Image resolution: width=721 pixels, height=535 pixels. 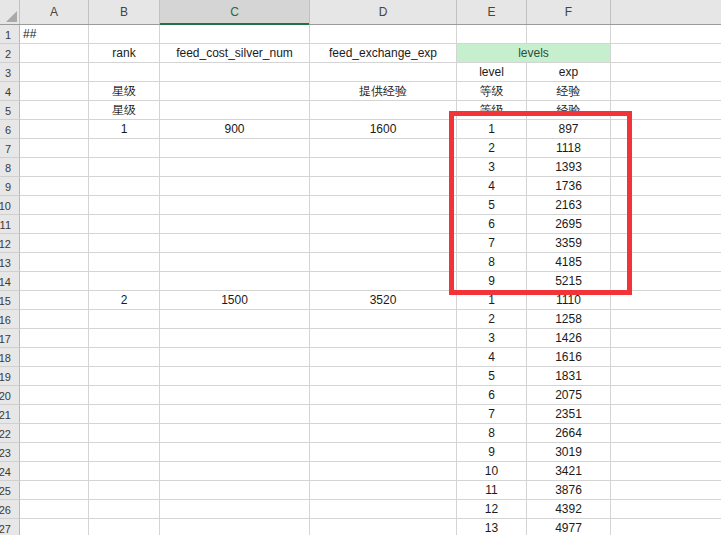 I want to click on cell-F10: 2163, so click(x=569, y=206).